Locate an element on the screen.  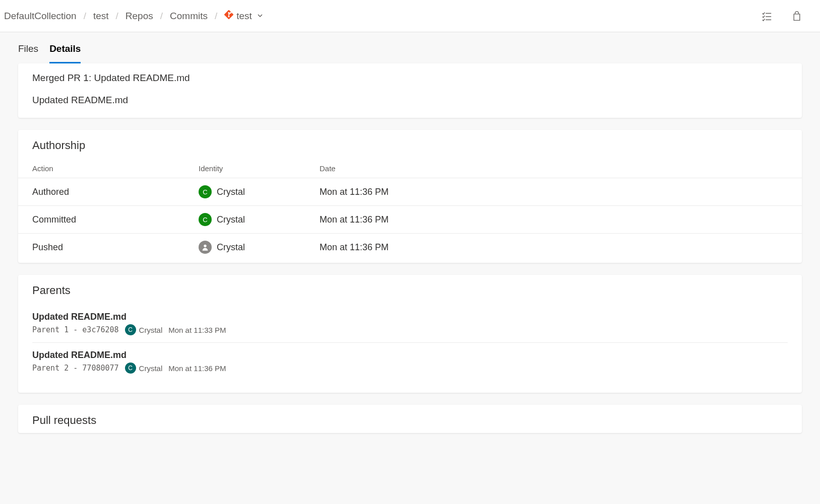
repo-selector-label: test is located at coordinates (244, 16).